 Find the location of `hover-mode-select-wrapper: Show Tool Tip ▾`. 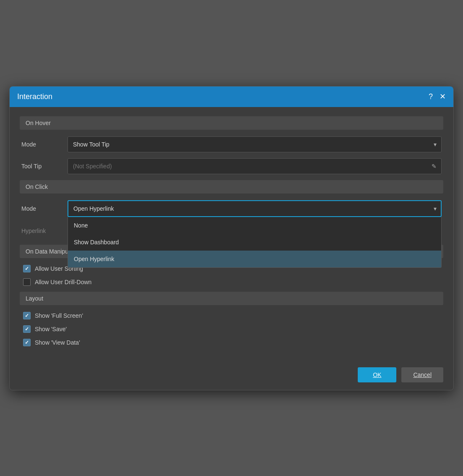

hover-mode-select-wrapper: Show Tool Tip ▾ is located at coordinates (255, 144).